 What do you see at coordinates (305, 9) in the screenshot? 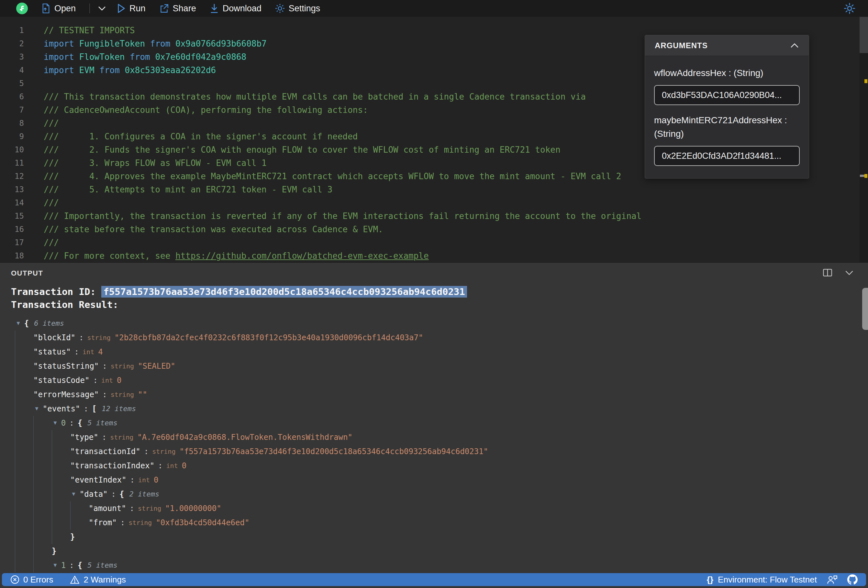
I see `settings-label: Settings` at bounding box center [305, 9].